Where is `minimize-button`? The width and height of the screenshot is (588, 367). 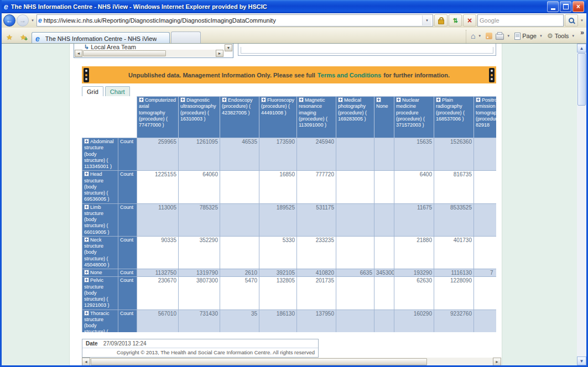
minimize-button is located at coordinates (553, 7).